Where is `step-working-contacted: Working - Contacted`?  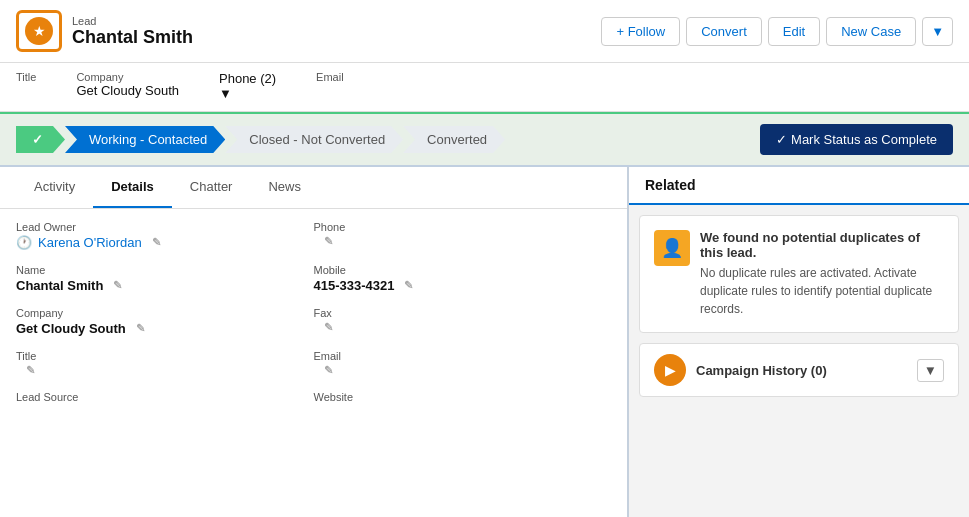 step-working-contacted: Working - Contacted is located at coordinates (145, 140).